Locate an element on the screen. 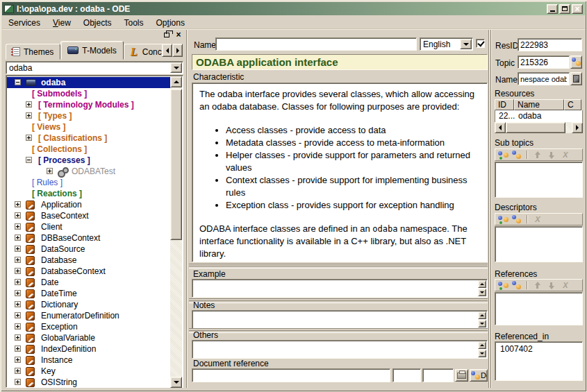 This screenshot has width=587, height=392. language-dropdown-button is located at coordinates (465, 44).